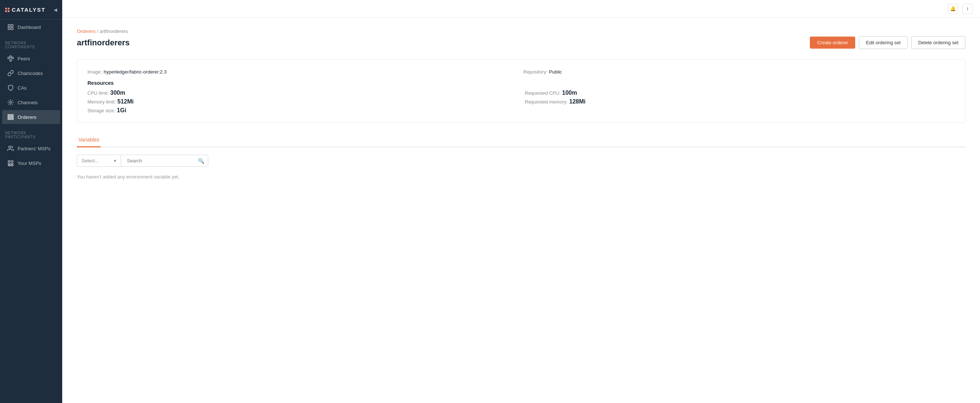 This screenshot has height=403, width=980. What do you see at coordinates (30, 163) in the screenshot?
I see `your-msps-label: Your MSPs` at bounding box center [30, 163].